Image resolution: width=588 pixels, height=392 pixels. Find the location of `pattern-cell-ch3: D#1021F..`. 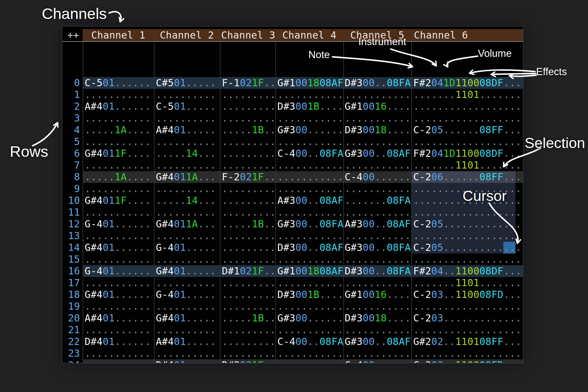

pattern-cell-ch3: D#1021F.. is located at coordinates (249, 271).